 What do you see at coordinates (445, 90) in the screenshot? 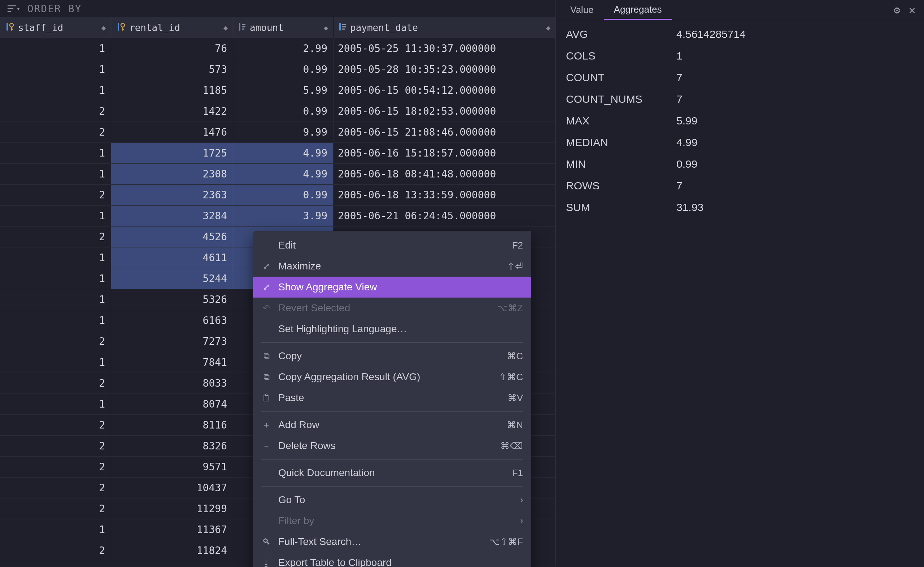
I see `cell-payment-date: 2005-06-15 00:54:12.000000` at bounding box center [445, 90].